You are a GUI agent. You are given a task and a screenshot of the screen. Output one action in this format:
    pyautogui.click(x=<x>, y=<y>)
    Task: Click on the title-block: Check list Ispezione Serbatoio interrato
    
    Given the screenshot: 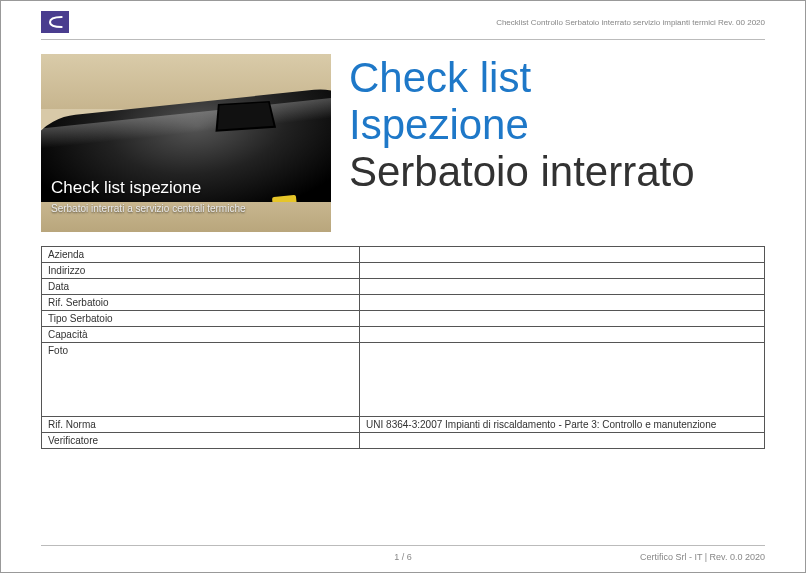 What is the action you would take?
    pyautogui.click(x=557, y=124)
    